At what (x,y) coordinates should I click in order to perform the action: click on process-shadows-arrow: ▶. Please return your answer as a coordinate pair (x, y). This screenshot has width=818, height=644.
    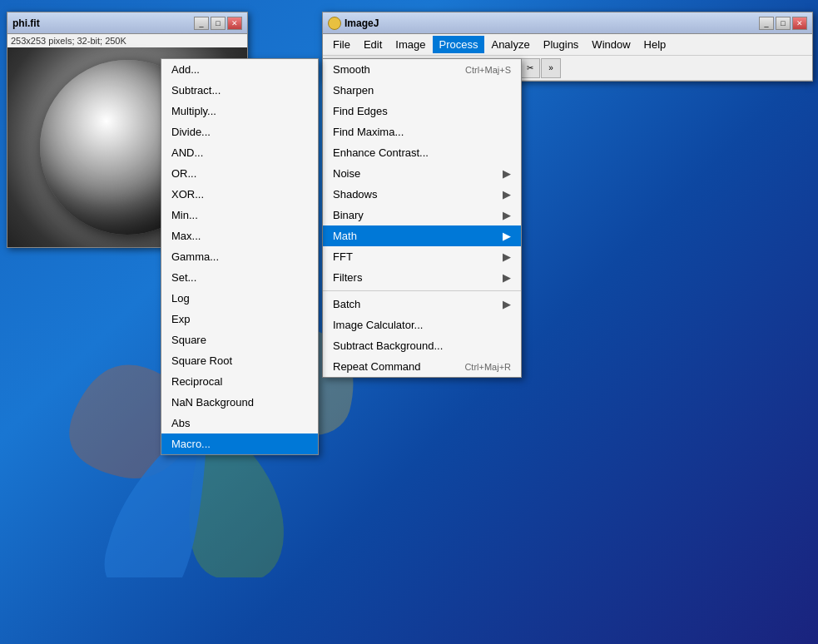
    Looking at the image, I should click on (507, 195).